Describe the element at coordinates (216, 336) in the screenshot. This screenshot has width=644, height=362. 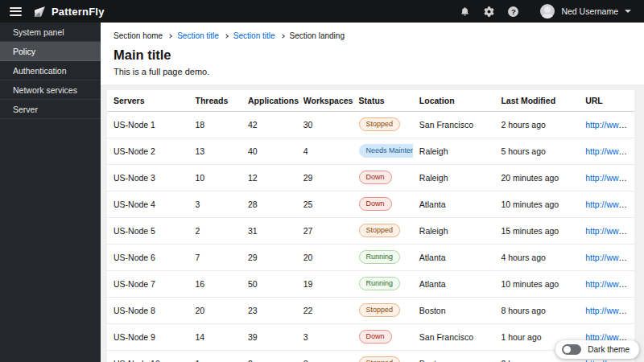
I see `cell-threads: 14` at that location.